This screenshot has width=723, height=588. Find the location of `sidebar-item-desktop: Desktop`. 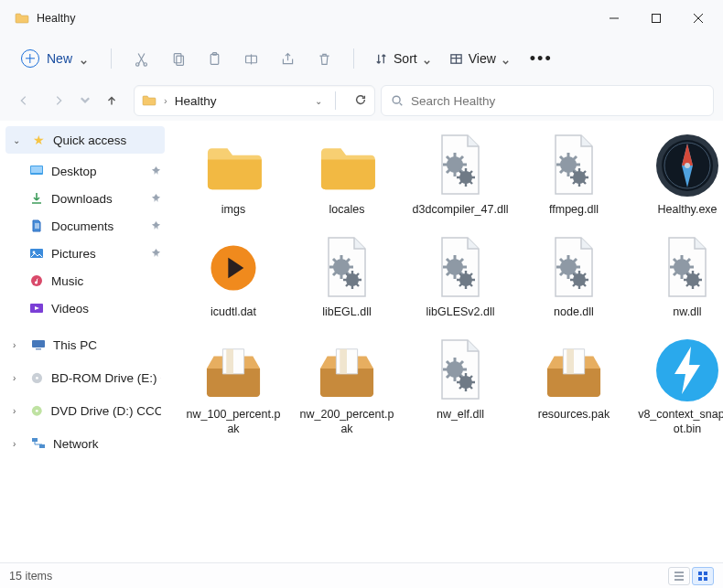

sidebar-item-desktop: Desktop is located at coordinates (85, 171).